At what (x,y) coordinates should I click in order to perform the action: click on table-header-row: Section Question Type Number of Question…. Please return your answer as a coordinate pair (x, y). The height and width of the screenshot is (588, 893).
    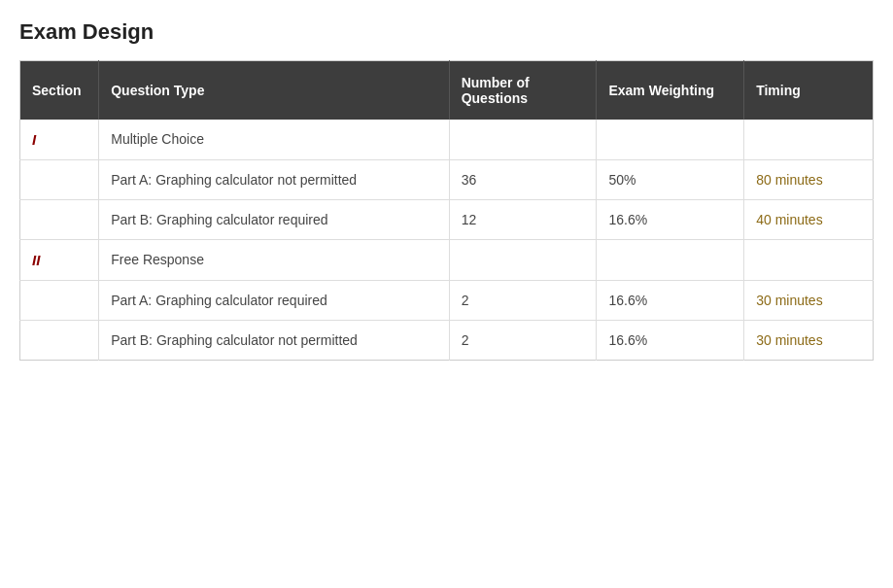
    Looking at the image, I should click on (447, 91).